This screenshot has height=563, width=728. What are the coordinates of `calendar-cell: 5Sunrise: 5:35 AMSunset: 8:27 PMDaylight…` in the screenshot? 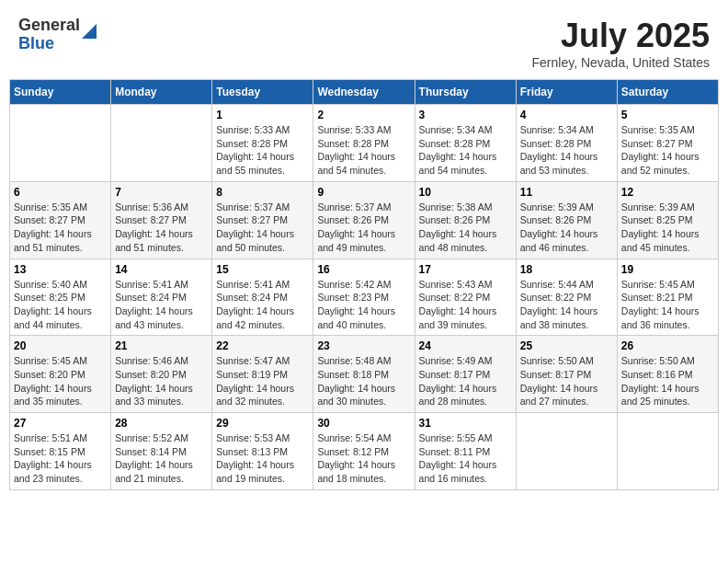 It's located at (667, 144).